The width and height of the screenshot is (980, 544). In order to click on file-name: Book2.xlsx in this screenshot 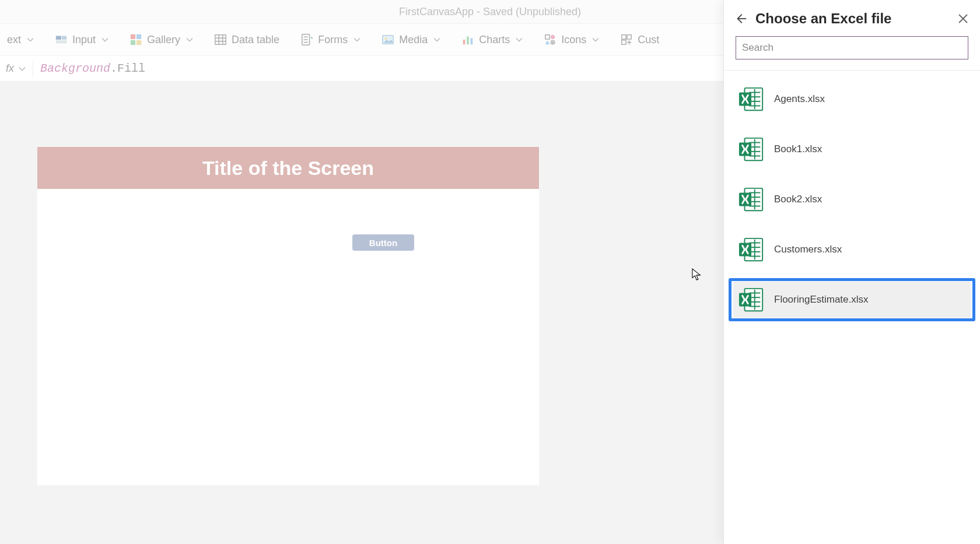, I will do `click(798, 199)`.